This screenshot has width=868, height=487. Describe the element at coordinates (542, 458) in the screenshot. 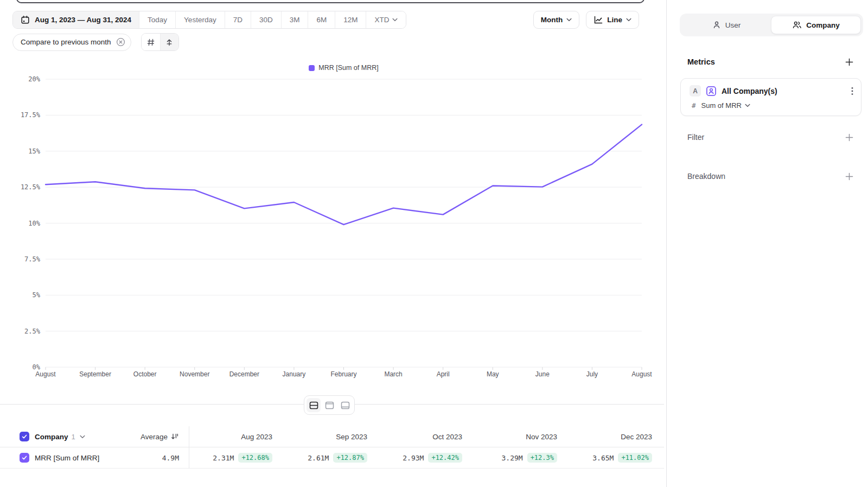

I see `growth-badge: +12.3%` at that location.